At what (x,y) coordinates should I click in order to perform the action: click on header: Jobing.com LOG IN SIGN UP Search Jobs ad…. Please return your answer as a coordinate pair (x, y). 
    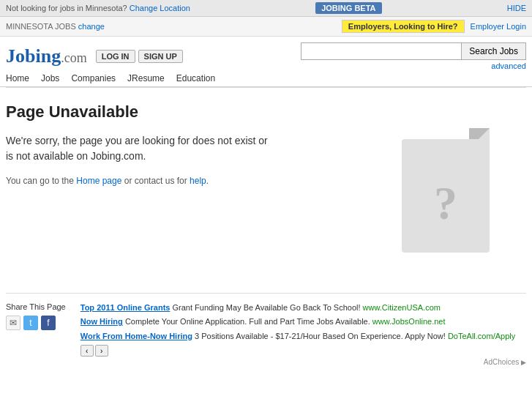
    Looking at the image, I should click on (266, 53).